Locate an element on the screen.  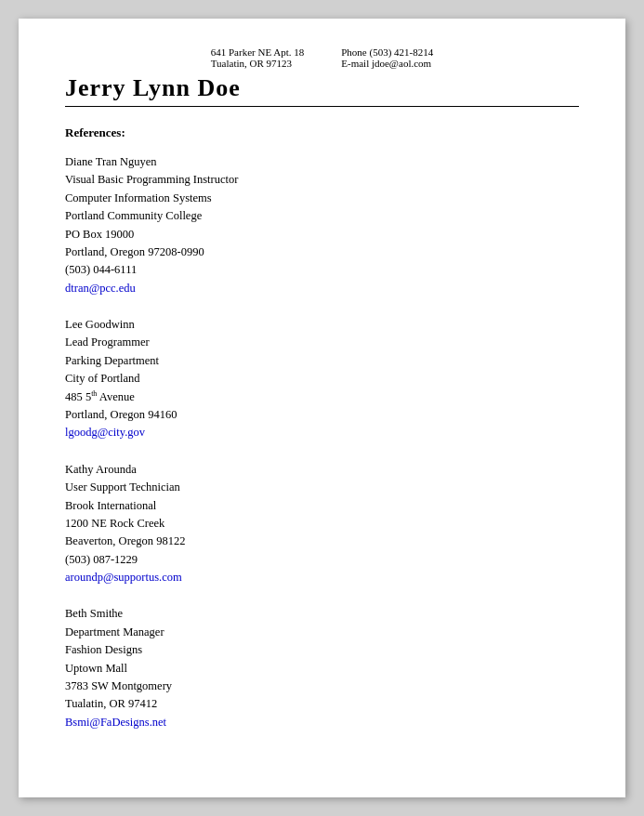
ref3-name: Kathy Arounda is located at coordinates (322, 470).